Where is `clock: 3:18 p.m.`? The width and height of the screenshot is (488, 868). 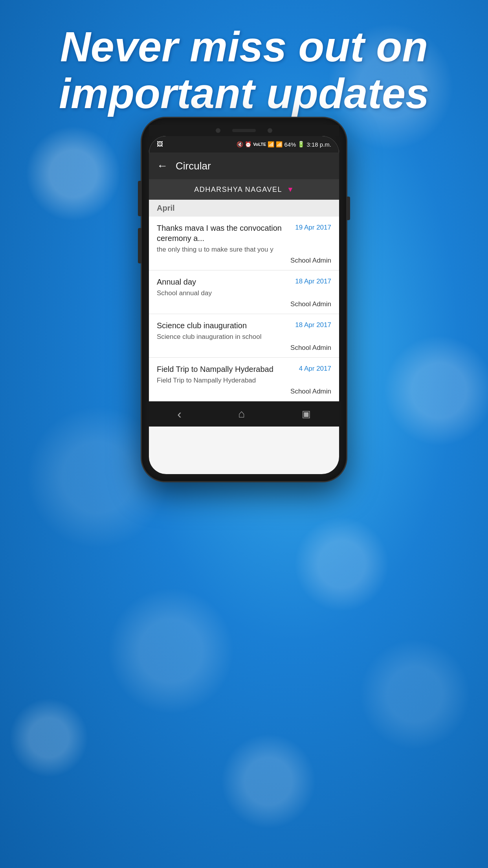
clock: 3:18 p.m. is located at coordinates (319, 145).